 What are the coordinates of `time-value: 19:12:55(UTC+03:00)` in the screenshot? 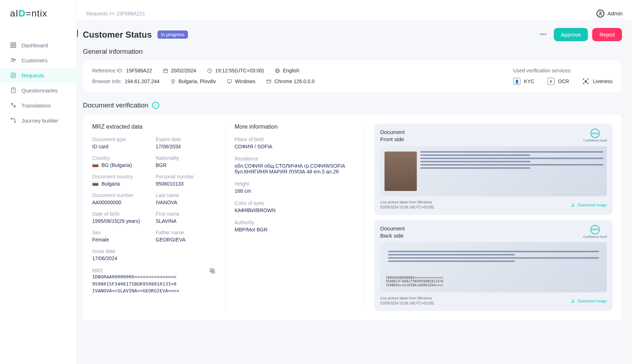 It's located at (240, 71).